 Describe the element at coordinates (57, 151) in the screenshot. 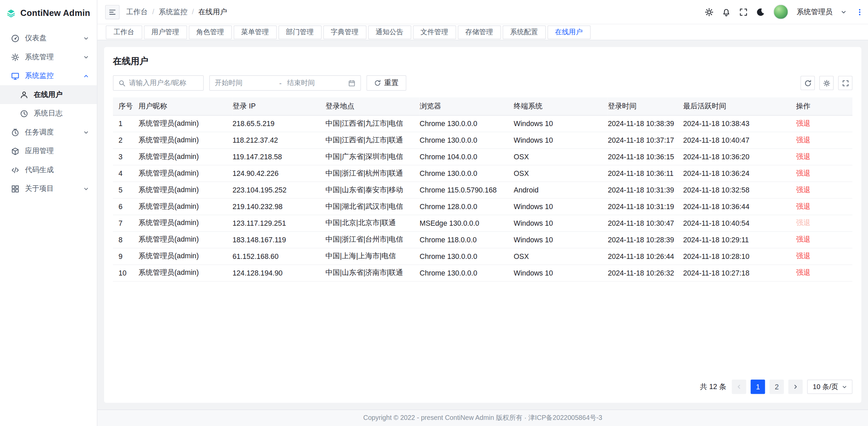

I see `sidebar-item-label: 应用管理` at that location.